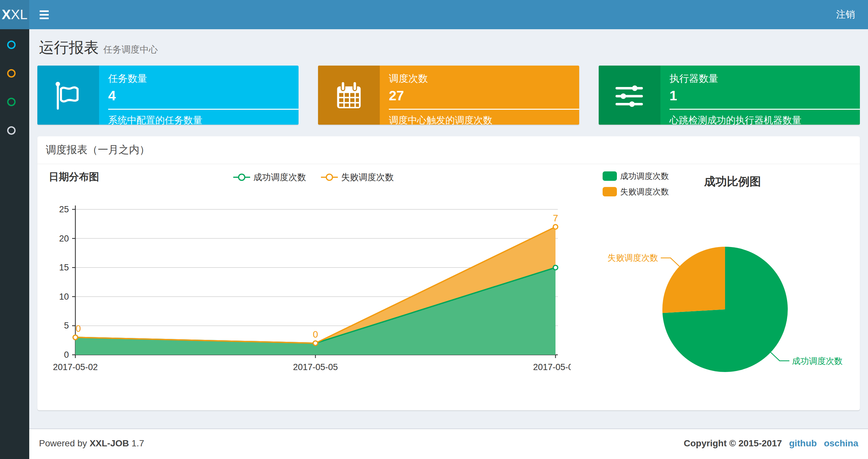 This screenshot has width=868, height=459. I want to click on x-axis-label: 2017-05-05, so click(315, 367).